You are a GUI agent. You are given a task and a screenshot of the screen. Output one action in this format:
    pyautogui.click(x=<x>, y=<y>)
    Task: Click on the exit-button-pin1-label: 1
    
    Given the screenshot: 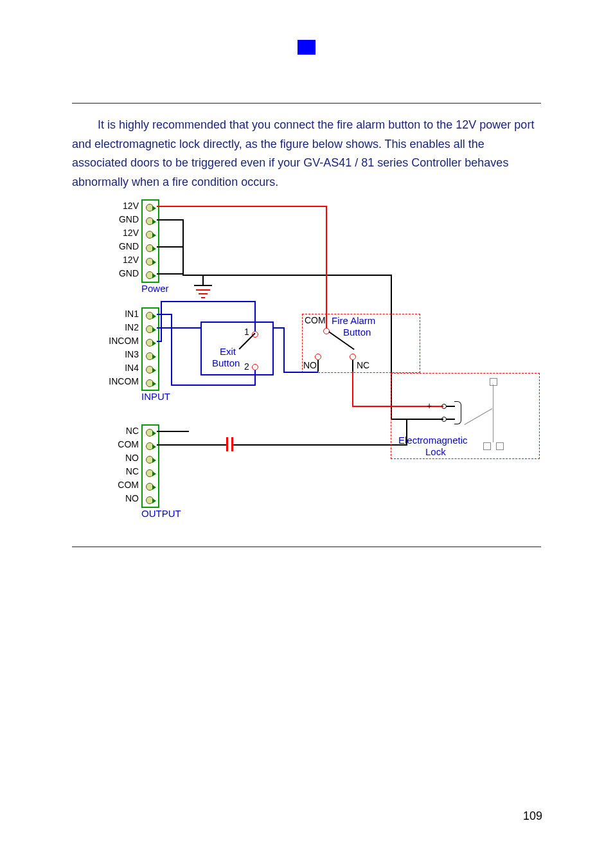 What is the action you would take?
    pyautogui.click(x=247, y=332)
    